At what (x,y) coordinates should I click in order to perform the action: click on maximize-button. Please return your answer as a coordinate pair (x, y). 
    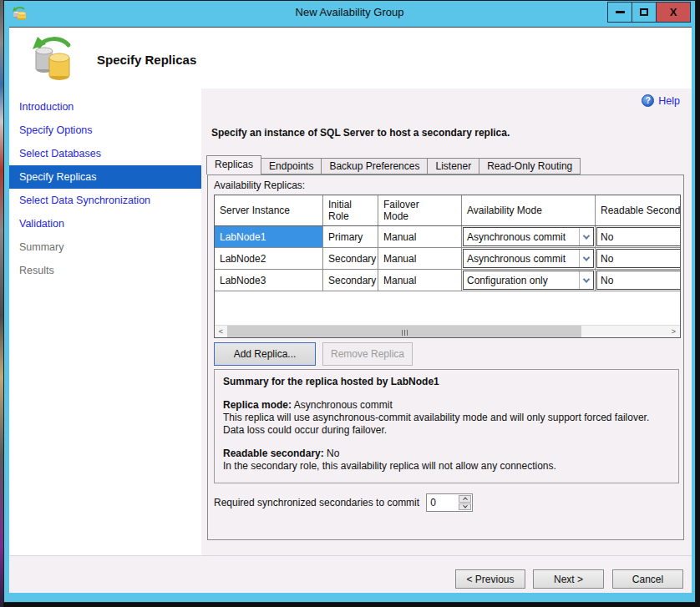
    Looking at the image, I should click on (644, 12).